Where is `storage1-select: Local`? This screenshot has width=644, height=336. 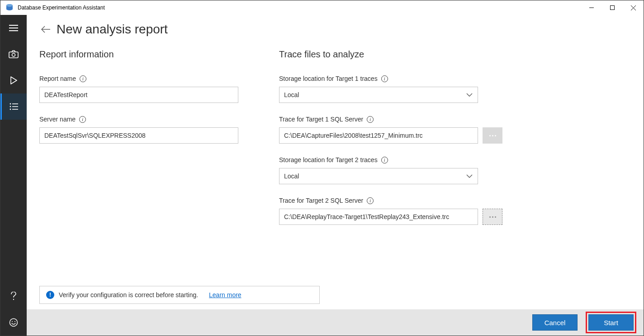 storage1-select: Local is located at coordinates (379, 95).